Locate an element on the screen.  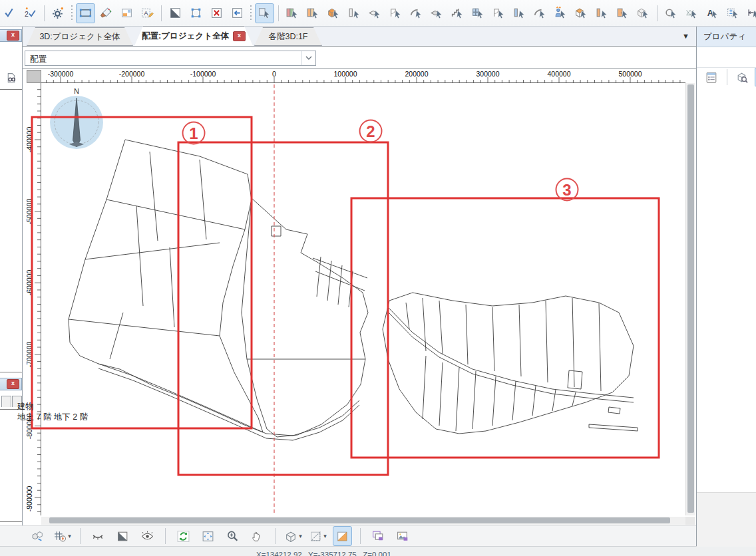
text-edit-tool: A is located at coordinates (148, 13).